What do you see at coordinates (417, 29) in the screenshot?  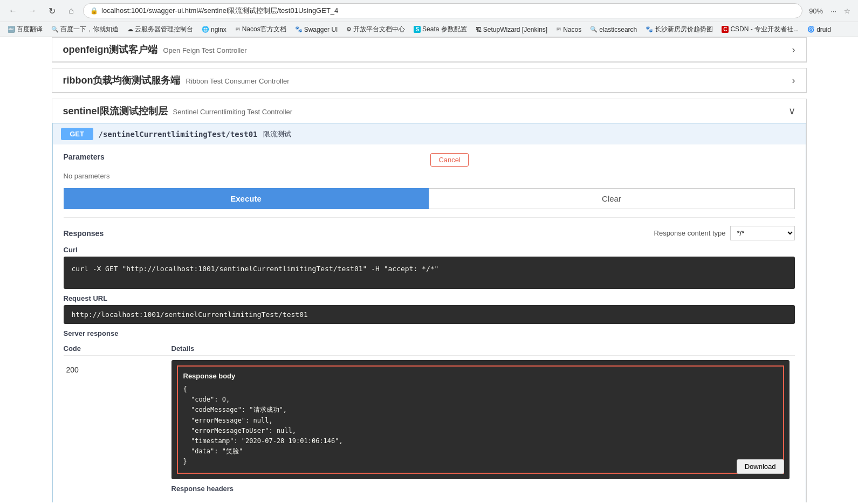 I see `bookmark-icon-seata: S` at bounding box center [417, 29].